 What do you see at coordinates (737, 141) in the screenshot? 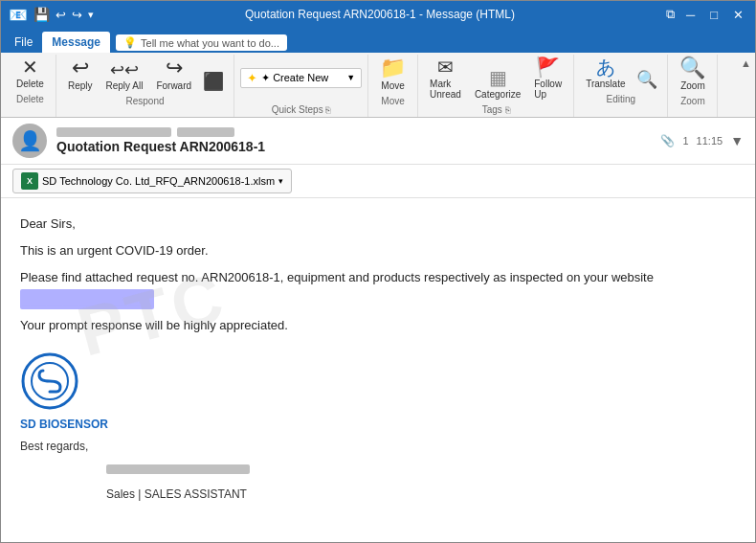
I see `expand-email-btn: ▼` at bounding box center [737, 141].